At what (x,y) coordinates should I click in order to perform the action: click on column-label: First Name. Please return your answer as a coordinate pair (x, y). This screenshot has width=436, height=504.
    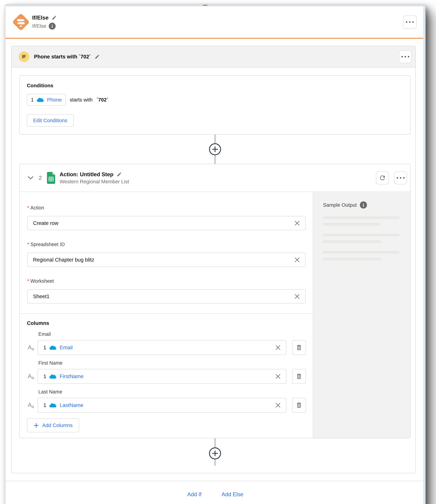
    Looking at the image, I should click on (172, 363).